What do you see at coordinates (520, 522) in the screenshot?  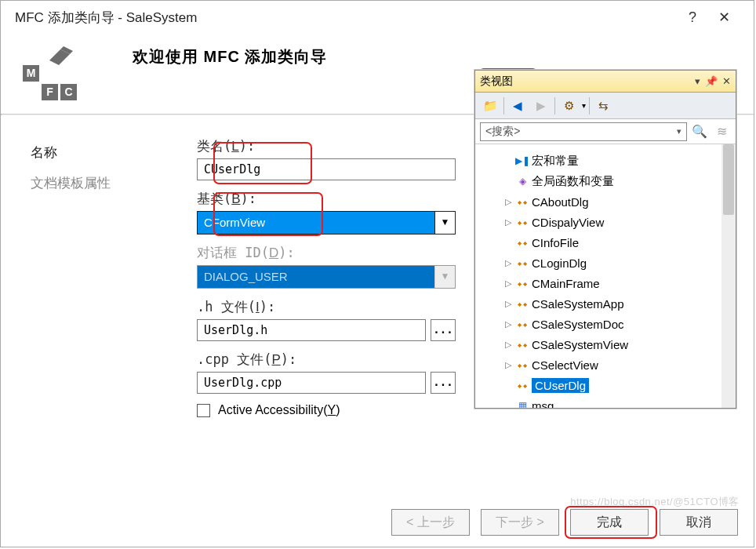 I see `next-button: 下一步 >` at bounding box center [520, 522].